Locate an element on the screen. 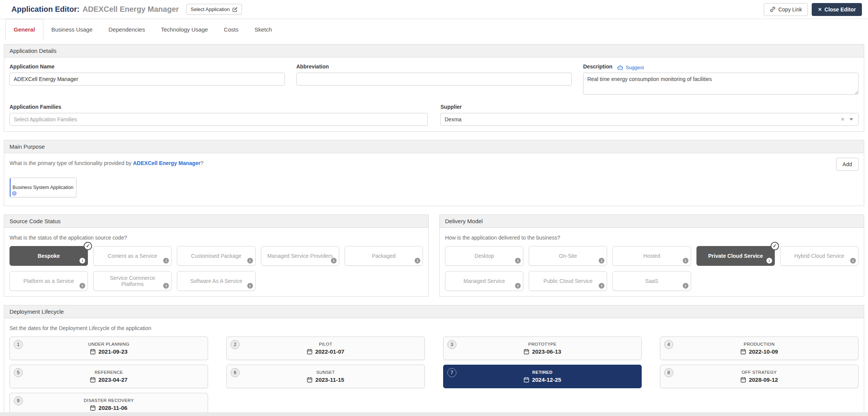 The image size is (868, 416). phase-date-value: 2021-09-23 is located at coordinates (113, 351).